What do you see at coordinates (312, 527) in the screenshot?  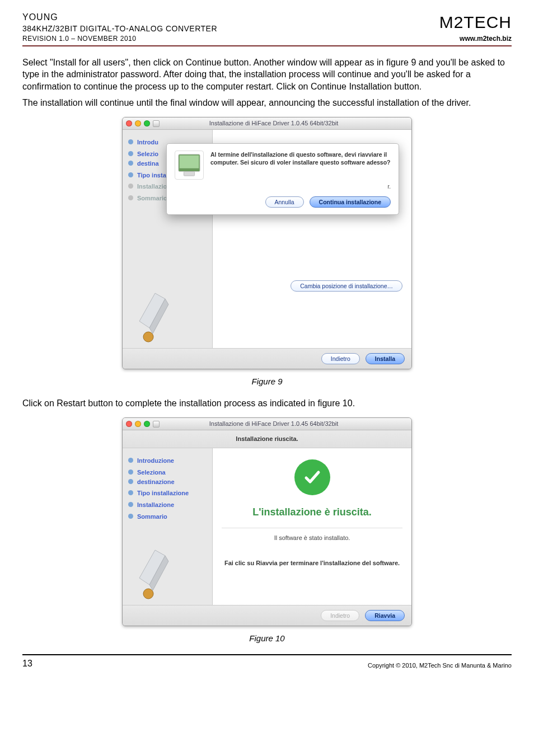 I see `center-pane: L'installazione è riuscita. Il software …` at bounding box center [312, 527].